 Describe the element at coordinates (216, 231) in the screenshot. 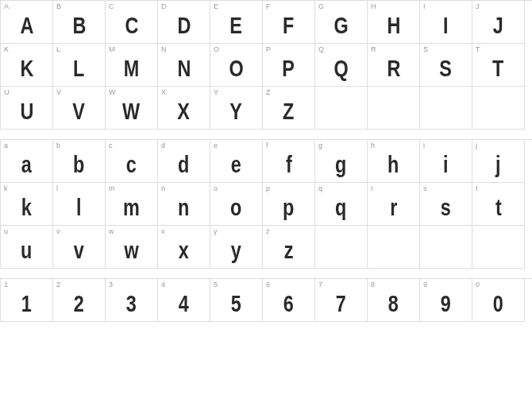

I see `glyph-cell-label: y` at that location.